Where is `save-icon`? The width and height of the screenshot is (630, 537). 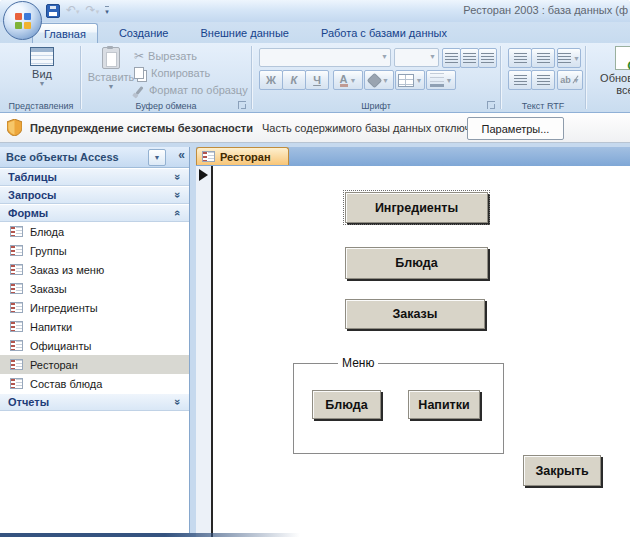 save-icon is located at coordinates (53, 11).